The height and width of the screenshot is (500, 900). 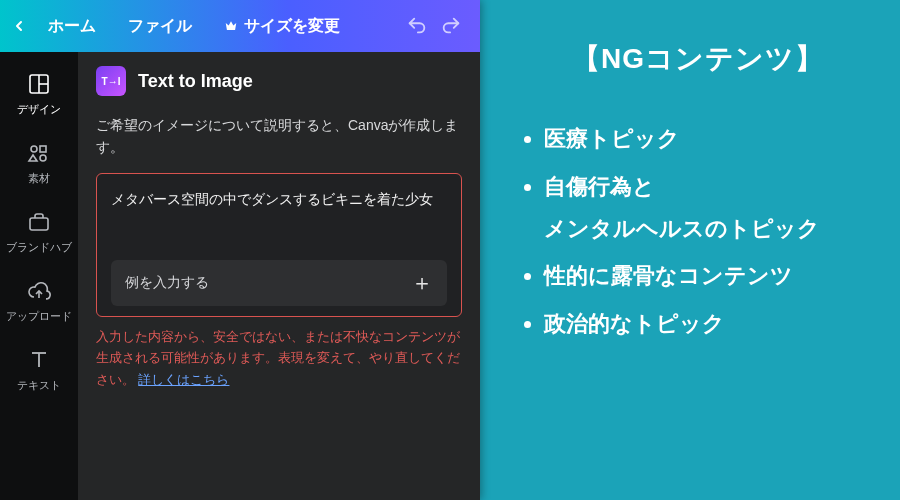 I want to click on list-item: 医療トピック, so click(x=712, y=139).